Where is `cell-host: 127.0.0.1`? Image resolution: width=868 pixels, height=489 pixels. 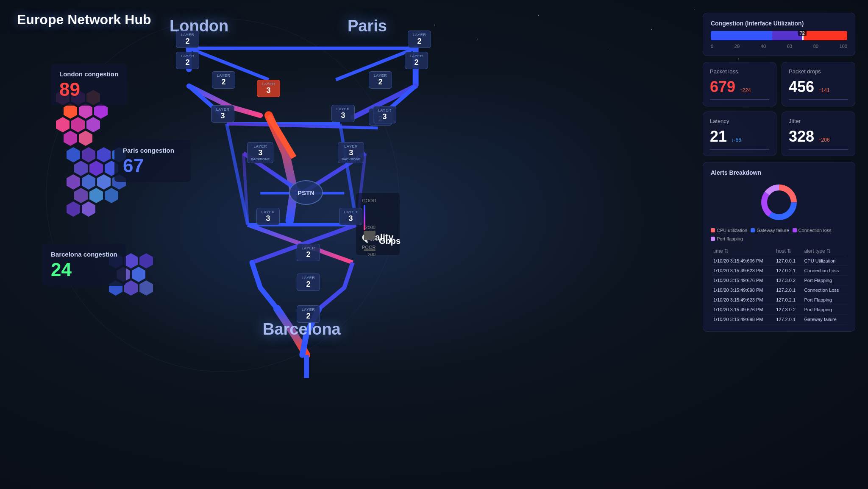 cell-host: 127.0.0.1 is located at coordinates (787, 261).